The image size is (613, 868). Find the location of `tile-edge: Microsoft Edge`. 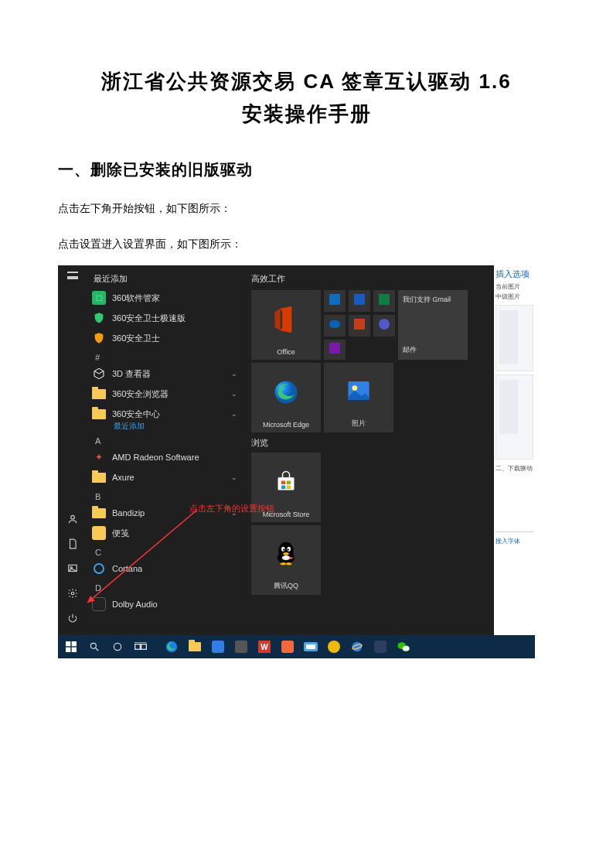

tile-edge: Microsoft Edge is located at coordinates (286, 398).